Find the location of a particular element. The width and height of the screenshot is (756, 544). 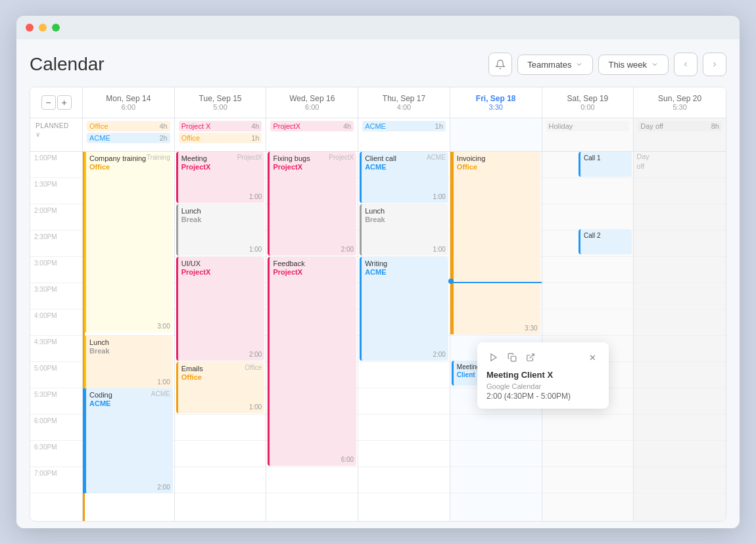

event-invoicing-fri: Invoicing Office 3:30 is located at coordinates (496, 243).